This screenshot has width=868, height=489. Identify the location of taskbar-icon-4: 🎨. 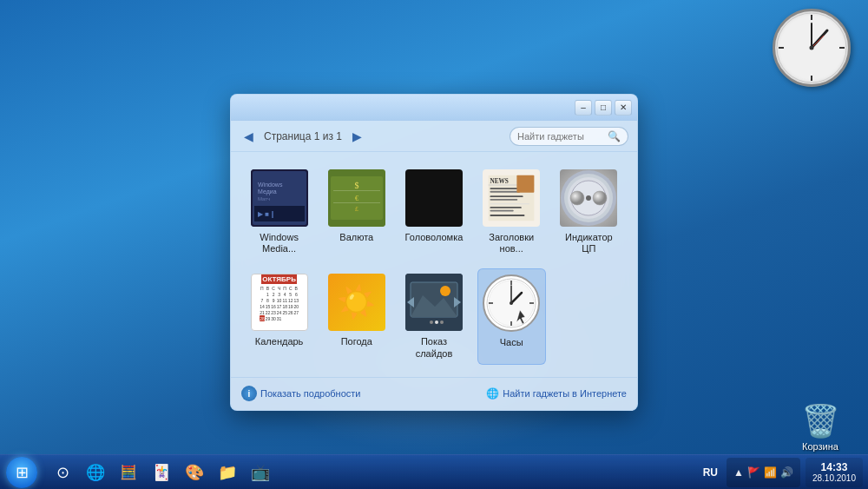
(194, 472).